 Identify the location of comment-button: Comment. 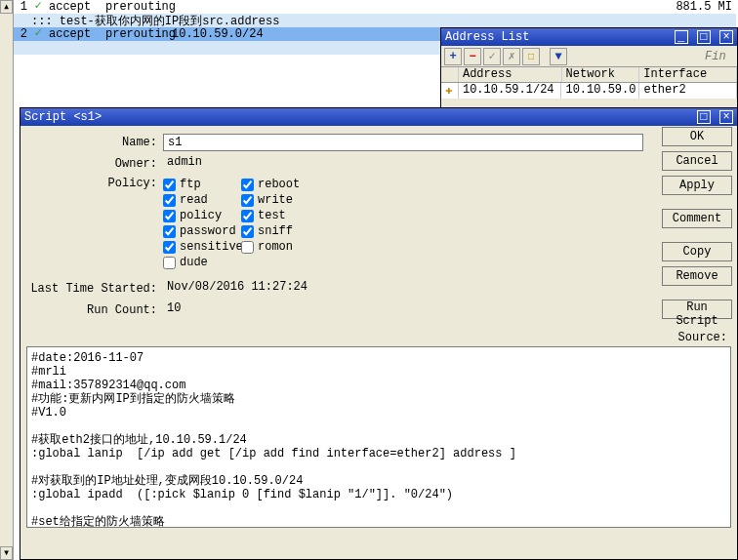
(697, 219).